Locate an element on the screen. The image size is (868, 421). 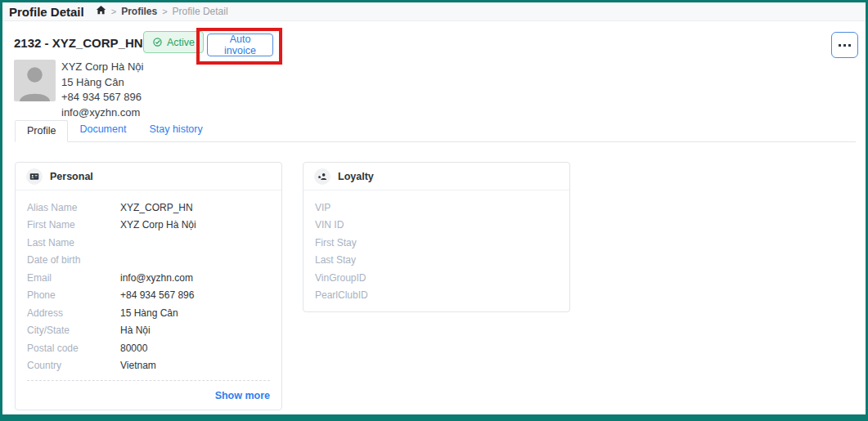
field-row: PearlClubID is located at coordinates (437, 296).